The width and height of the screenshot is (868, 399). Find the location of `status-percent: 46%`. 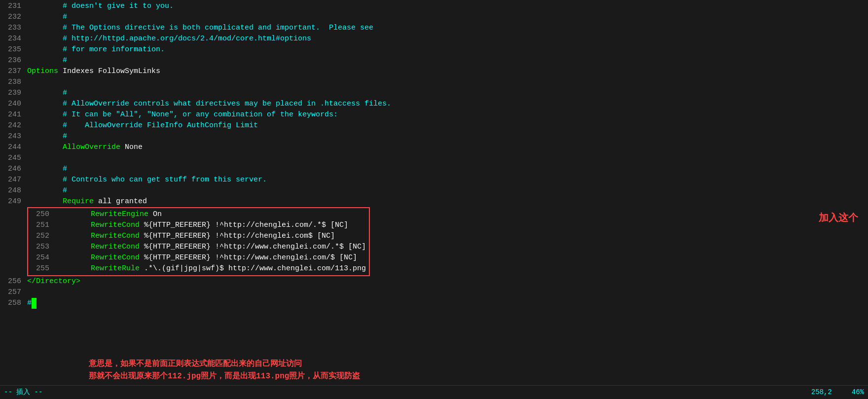

status-percent: 46% is located at coordinates (858, 392).